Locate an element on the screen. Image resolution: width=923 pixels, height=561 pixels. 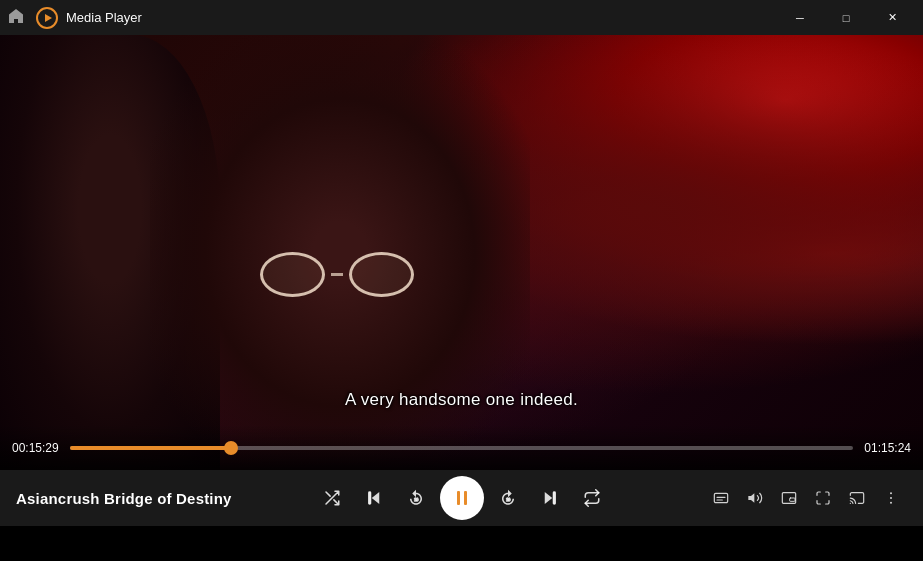
glass-lens-left is located at coordinates (292, 274).